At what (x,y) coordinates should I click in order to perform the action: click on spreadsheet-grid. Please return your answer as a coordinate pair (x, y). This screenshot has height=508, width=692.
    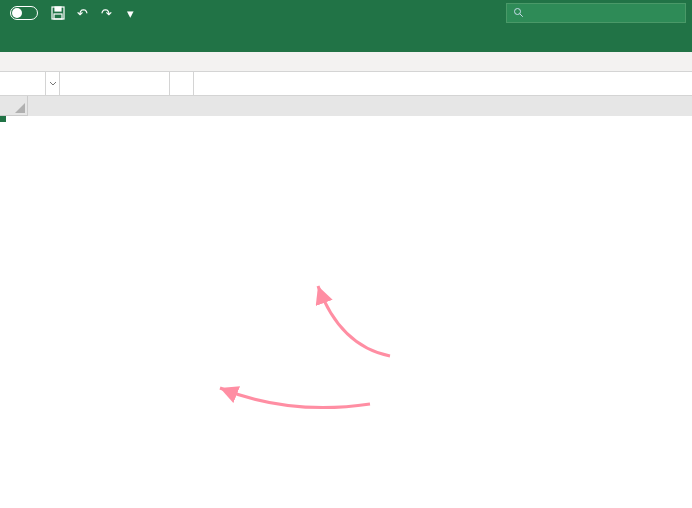
    Looking at the image, I should click on (346, 106).